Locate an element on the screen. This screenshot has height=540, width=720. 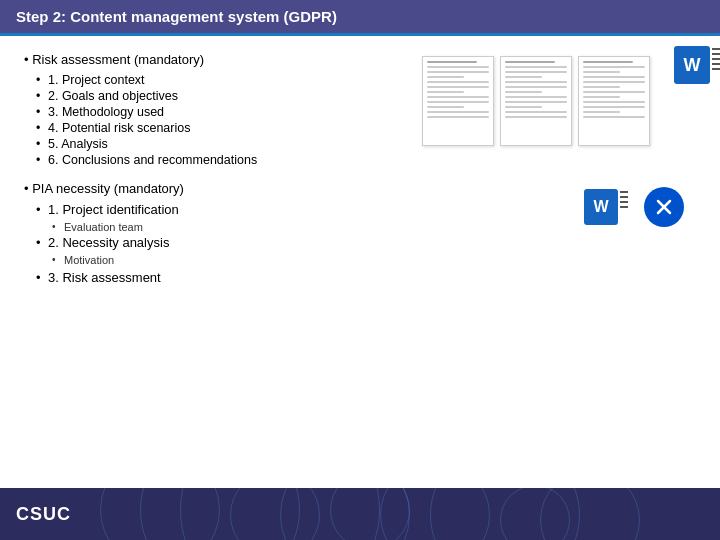
list-item: 1. Project context is located at coordinates (360, 80).